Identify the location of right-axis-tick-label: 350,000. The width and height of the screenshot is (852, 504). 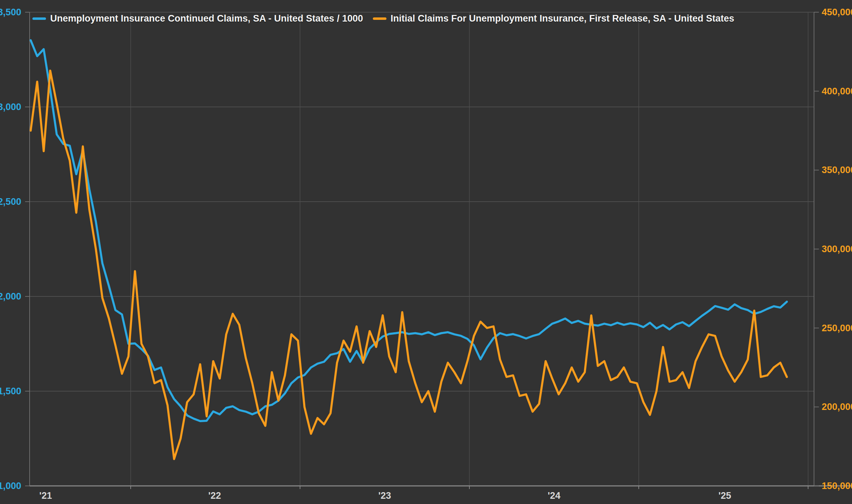
(837, 170).